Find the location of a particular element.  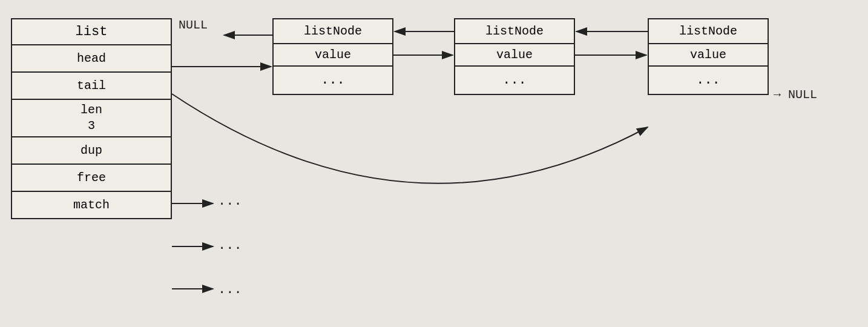

free-dots: ... is located at coordinates (230, 246).